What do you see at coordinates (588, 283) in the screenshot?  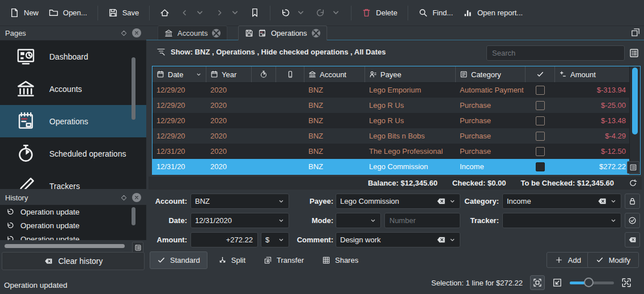 I see `zoom-slider-knob` at bounding box center [588, 283].